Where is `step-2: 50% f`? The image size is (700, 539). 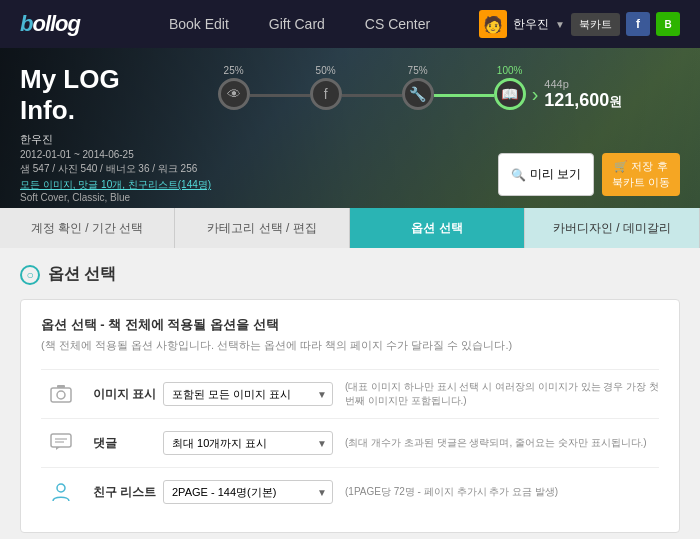
step-2: 50% f is located at coordinates (326, 88).